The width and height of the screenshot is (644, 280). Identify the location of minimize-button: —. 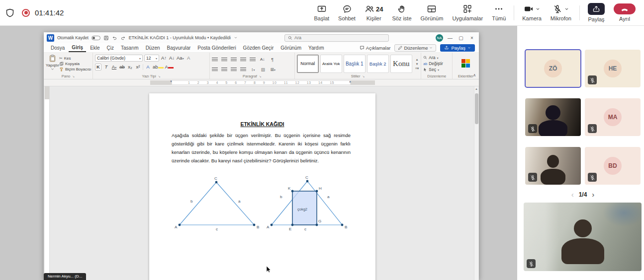
(450, 38).